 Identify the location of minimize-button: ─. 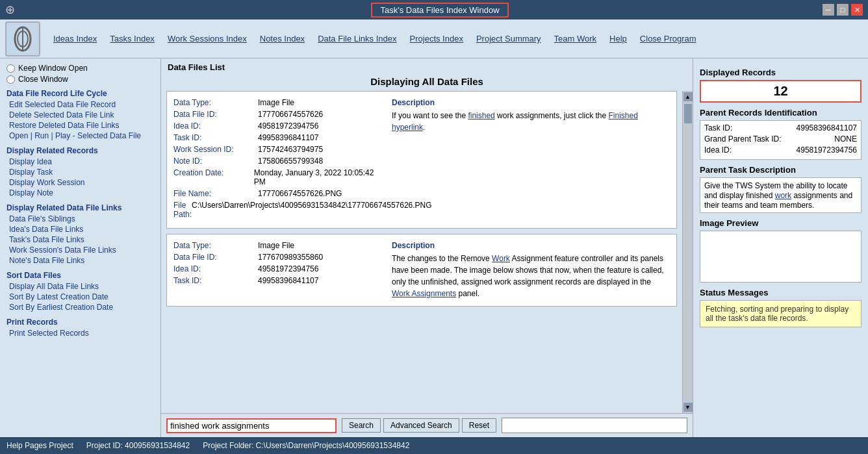
(828, 10).